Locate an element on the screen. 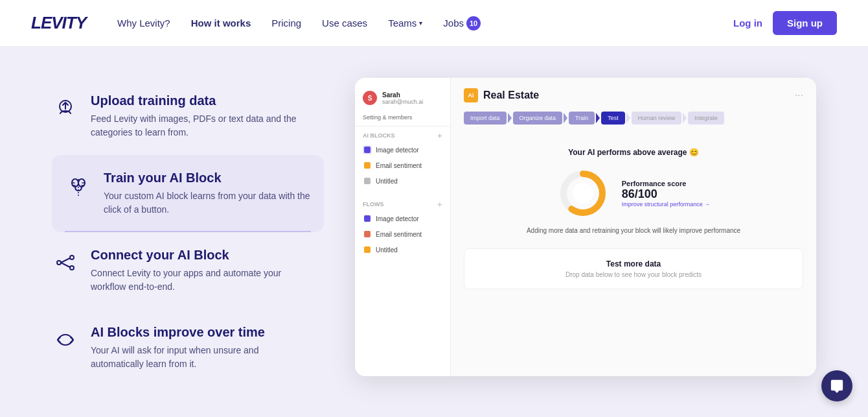  pipeline-step-human-review: Human review is located at coordinates (657, 118).